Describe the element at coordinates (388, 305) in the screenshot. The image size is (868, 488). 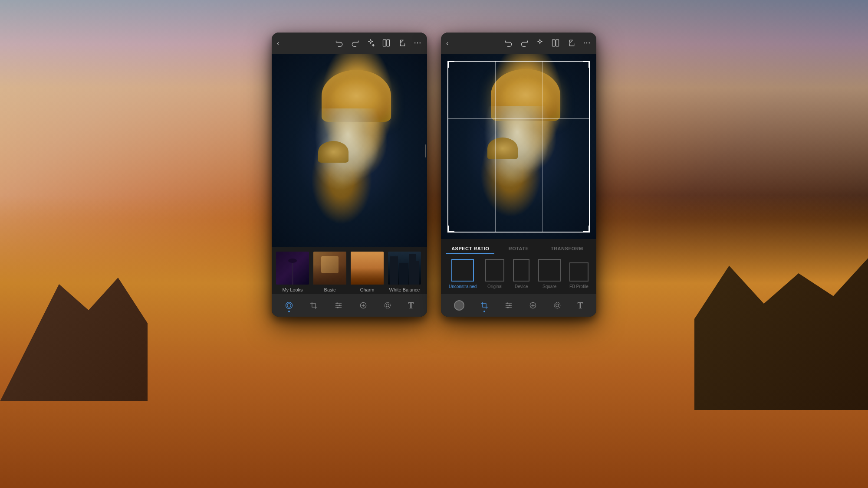
I see `tool-selective` at that location.